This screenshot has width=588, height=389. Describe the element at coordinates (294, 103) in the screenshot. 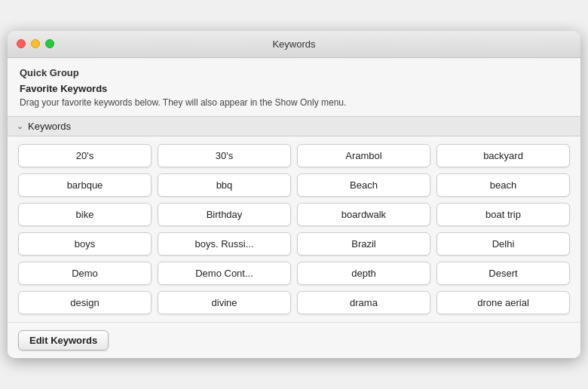

I see `favorite-keywords-desc: Drag your favorite keywords below. They …` at that location.